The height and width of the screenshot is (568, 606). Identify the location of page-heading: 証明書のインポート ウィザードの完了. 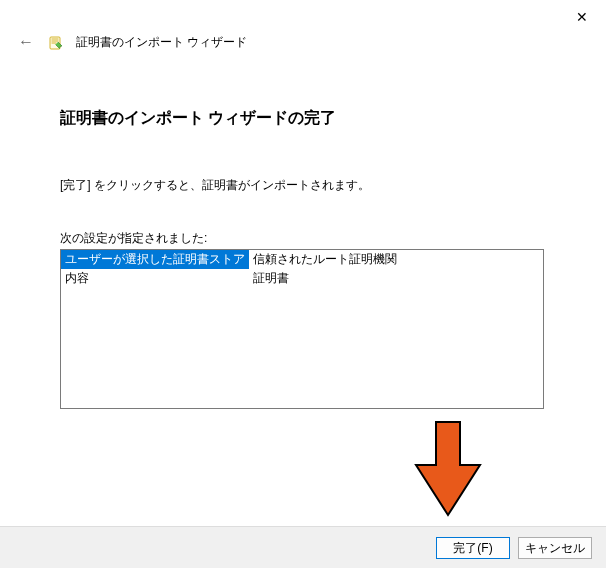
(303, 118).